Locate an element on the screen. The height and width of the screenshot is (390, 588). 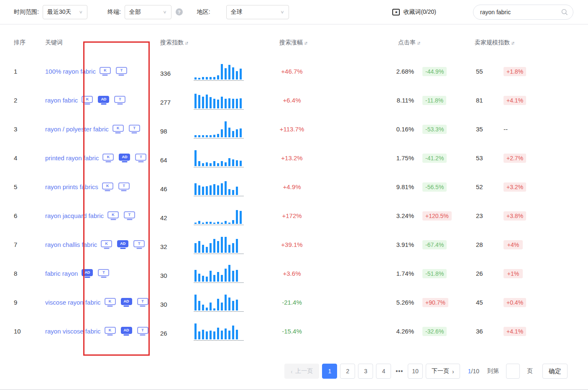
confirm-button: 确定 is located at coordinates (555, 371).